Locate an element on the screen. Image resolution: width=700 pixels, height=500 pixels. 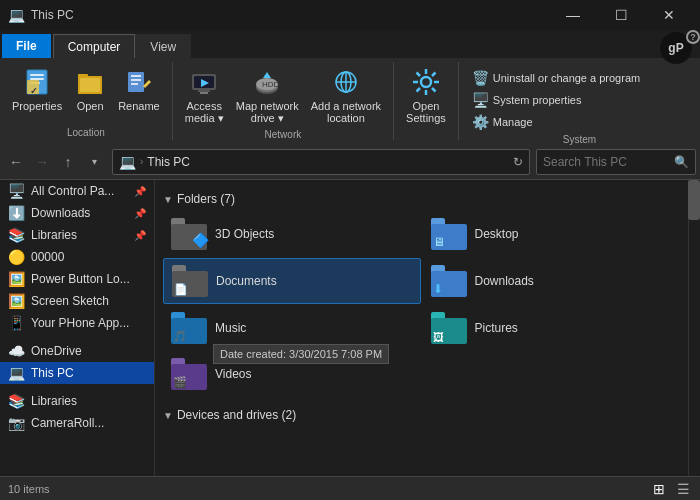
access-media-button: Accessmedia ▾ is located at coordinates (204, 96).